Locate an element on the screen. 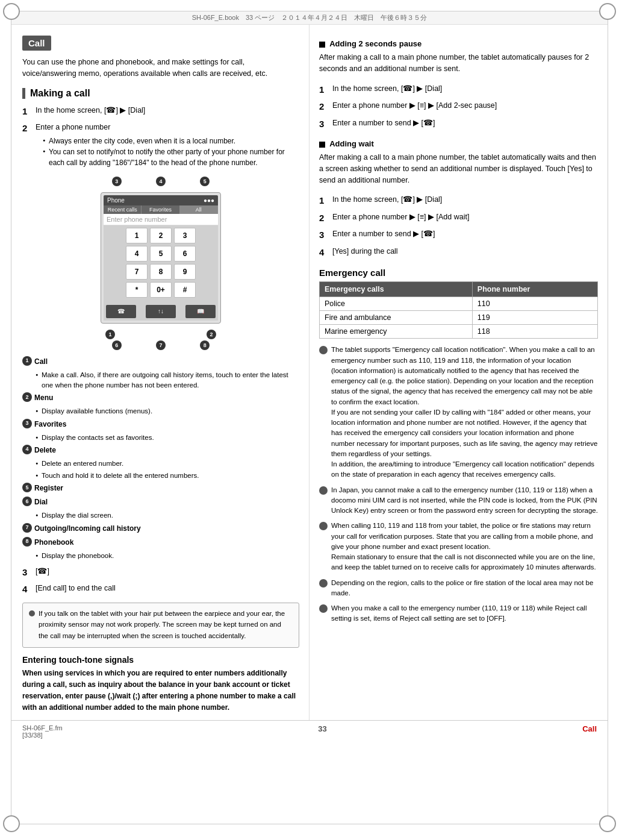 Image resolution: width=619 pixels, height=840 pixels. step-2: 2 Enter a phone number Always enter the … is located at coordinates (161, 147).